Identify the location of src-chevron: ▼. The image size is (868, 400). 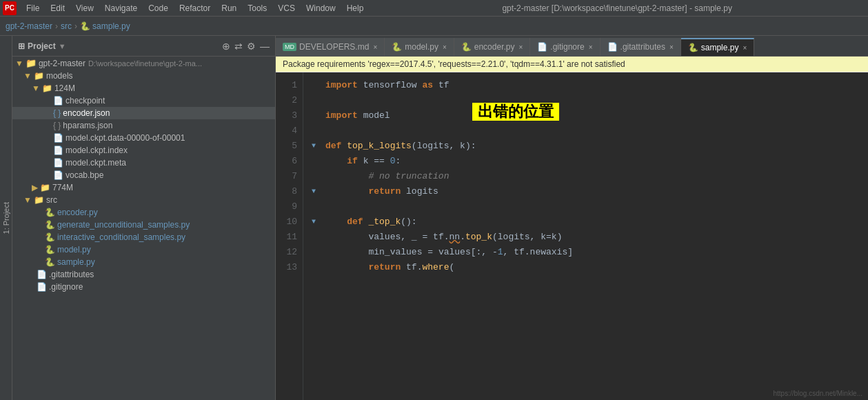
(28, 200).